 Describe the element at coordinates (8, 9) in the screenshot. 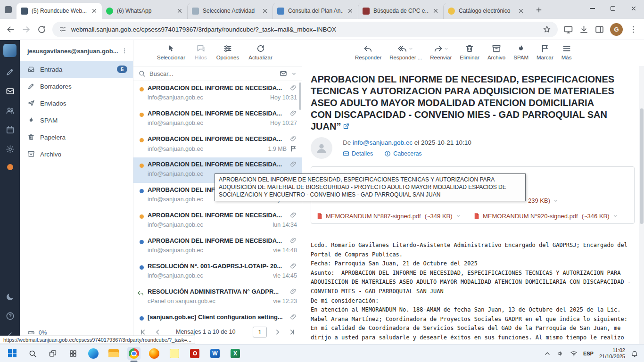

I see `tab-search-icon` at that location.